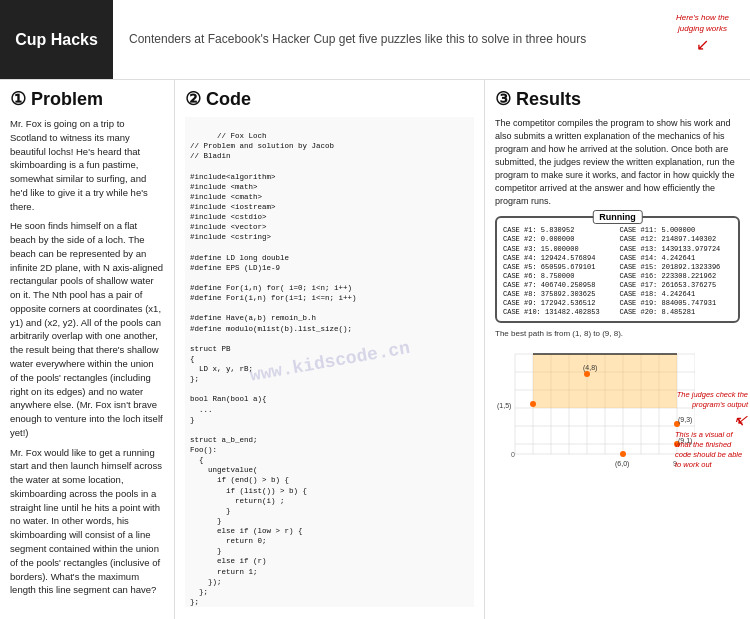  Describe the element at coordinates (618, 409) in the screenshot. I see `grid-area: (4,8) (1,5) (9,3) (9,1) (6,0) 0 9 ↖ This…` at that location.